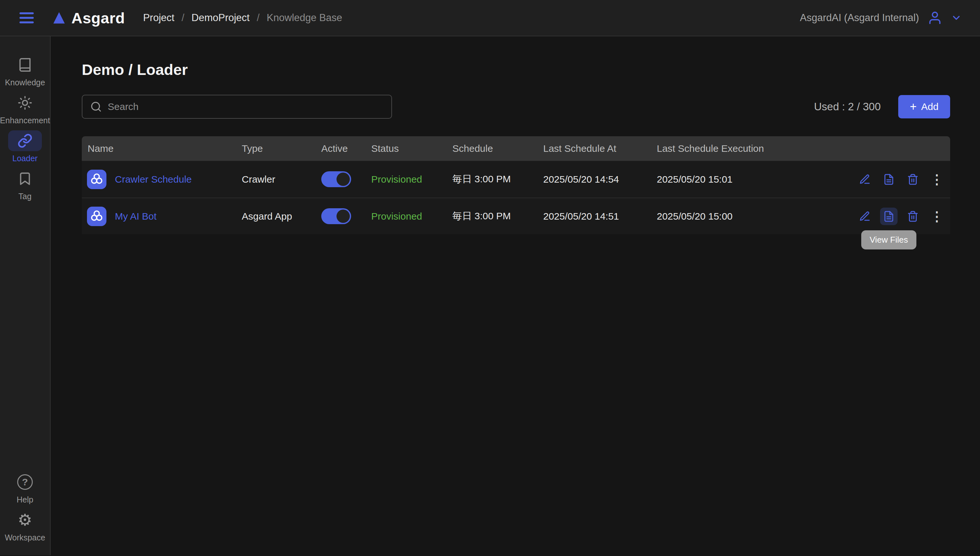 The height and width of the screenshot is (556, 980). Describe the element at coordinates (889, 240) in the screenshot. I see `view-files-tooltip: View Files` at that location.